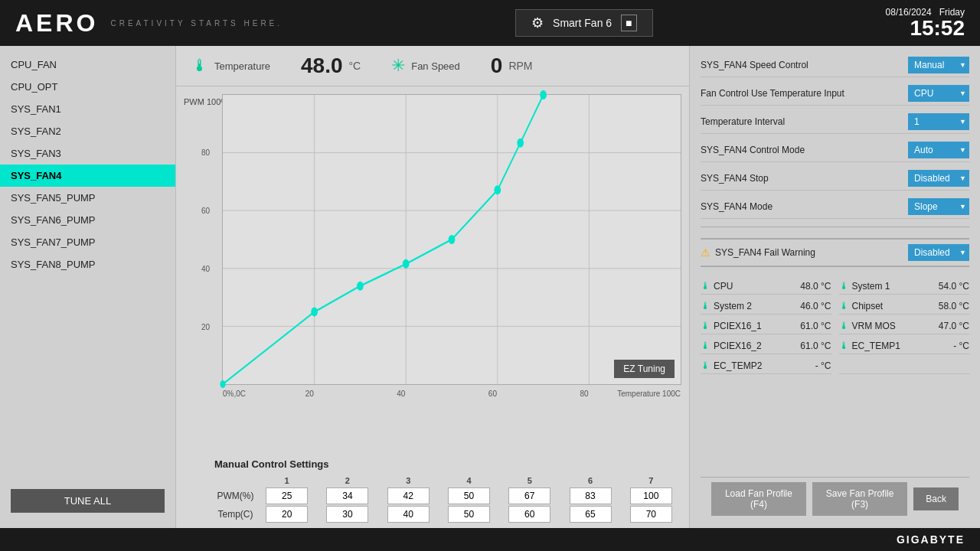  Describe the element at coordinates (925, 23) in the screenshot. I see `header-right: 08/16/2024 Friday 15:52` at that location.